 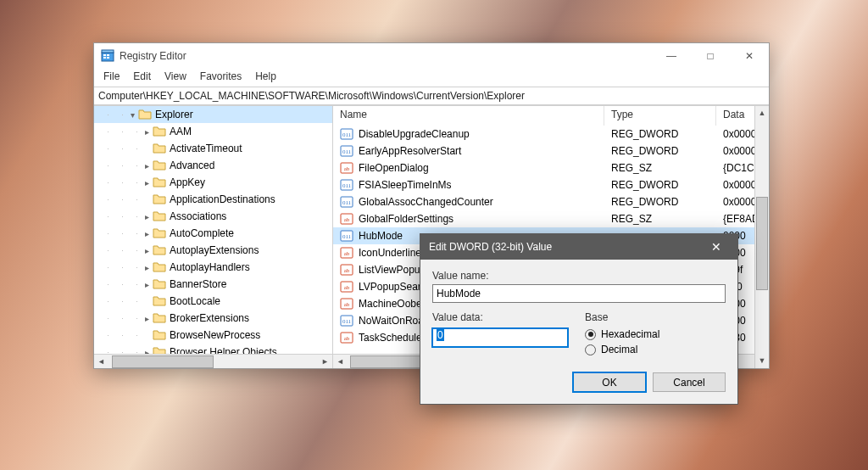 What do you see at coordinates (390, 253) in the screenshot?
I see `value-name: IconUnderline` at bounding box center [390, 253].